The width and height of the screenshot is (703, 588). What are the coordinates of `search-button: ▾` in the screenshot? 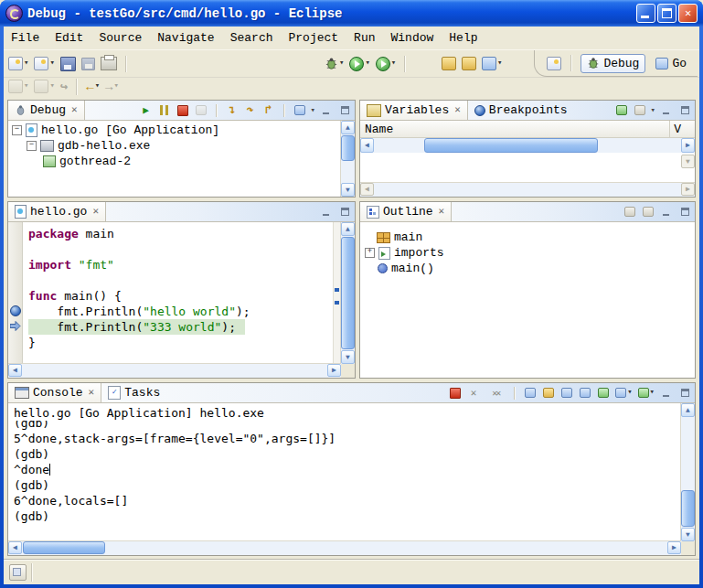 It's located at (492, 64).